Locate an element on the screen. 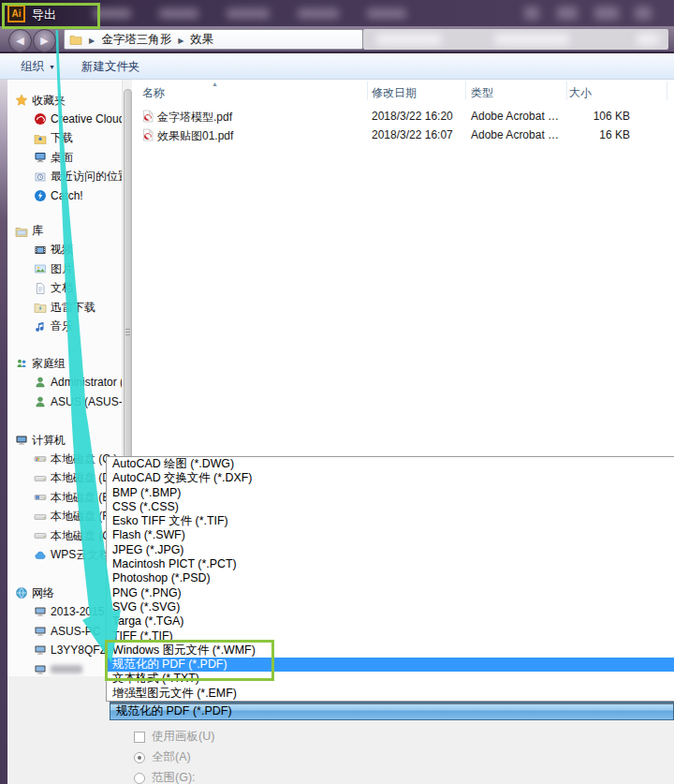 The height and width of the screenshot is (784, 674). creative-cloud-icon is located at coordinates (40, 119).